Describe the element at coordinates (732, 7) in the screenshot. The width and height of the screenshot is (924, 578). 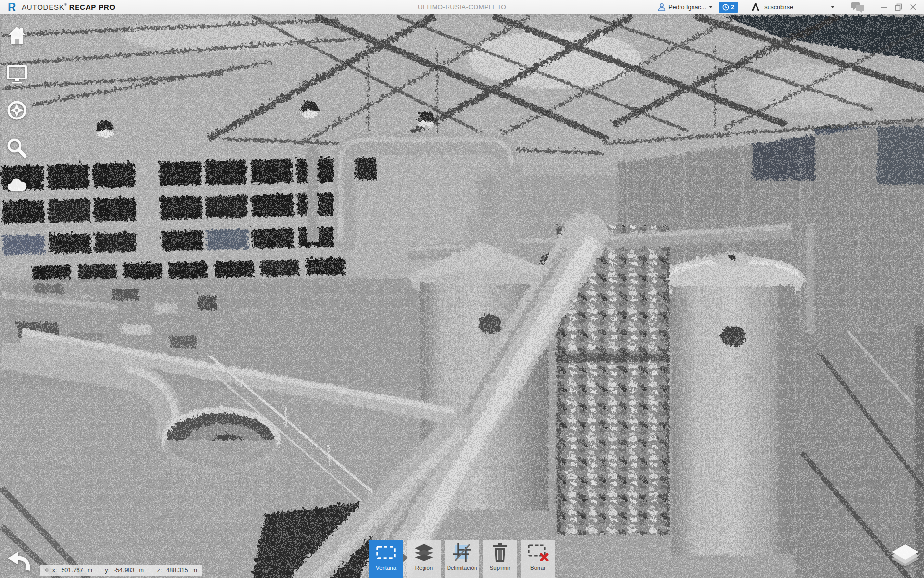
I see `notification-count: 2` at that location.